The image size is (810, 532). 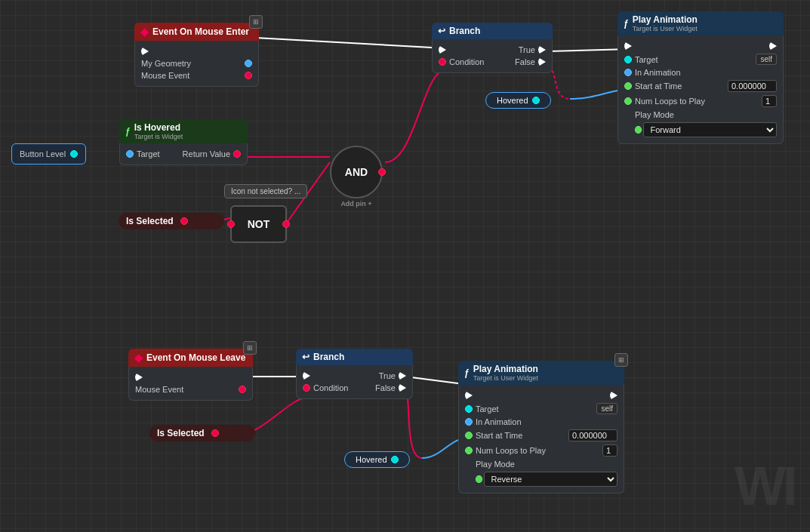 I want to click on hovered-bottom-pin, so click(x=395, y=460).